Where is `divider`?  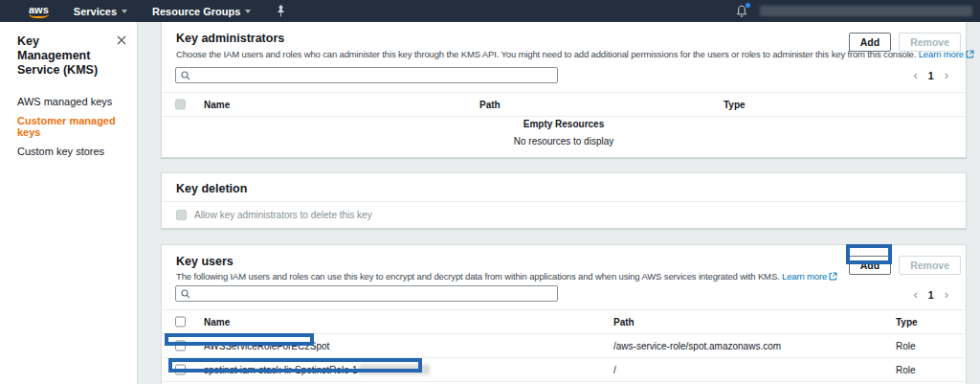 divider is located at coordinates (564, 201).